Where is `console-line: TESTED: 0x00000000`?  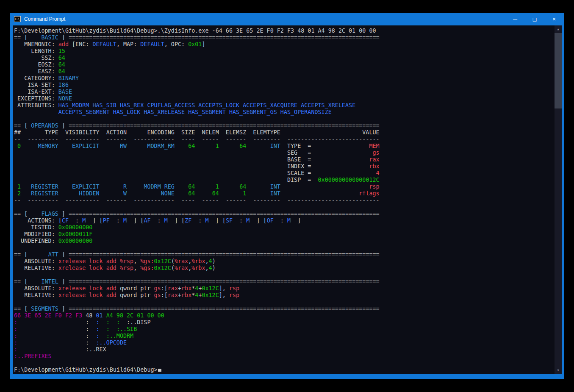 console-line: TESTED: 0x00000000 is located at coordinates (284, 228).